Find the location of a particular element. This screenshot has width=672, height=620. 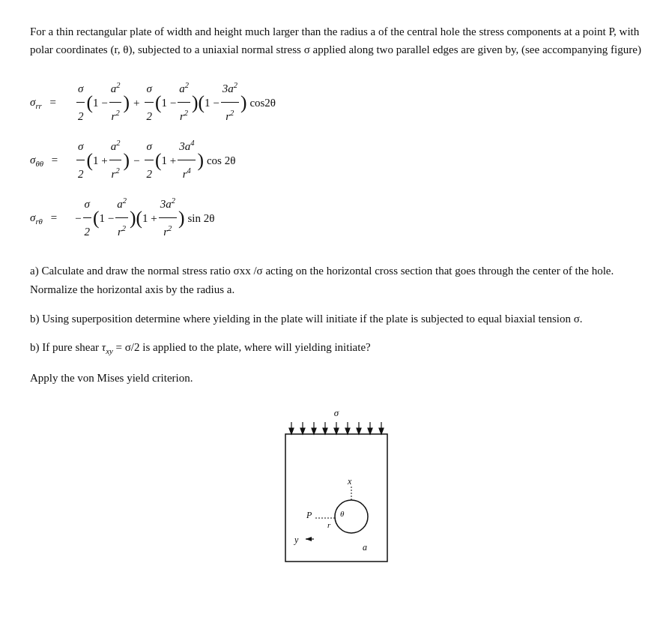

svg-text: σ is located at coordinates (336, 412).